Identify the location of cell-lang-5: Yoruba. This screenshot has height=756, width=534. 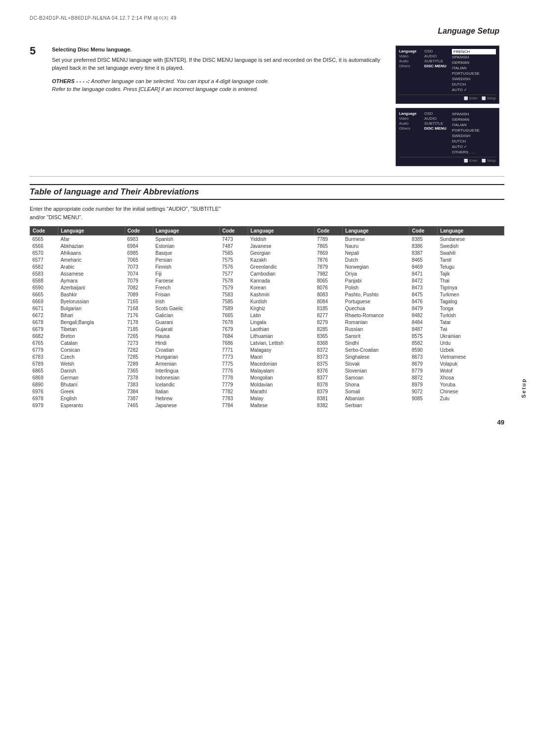
(471, 384).